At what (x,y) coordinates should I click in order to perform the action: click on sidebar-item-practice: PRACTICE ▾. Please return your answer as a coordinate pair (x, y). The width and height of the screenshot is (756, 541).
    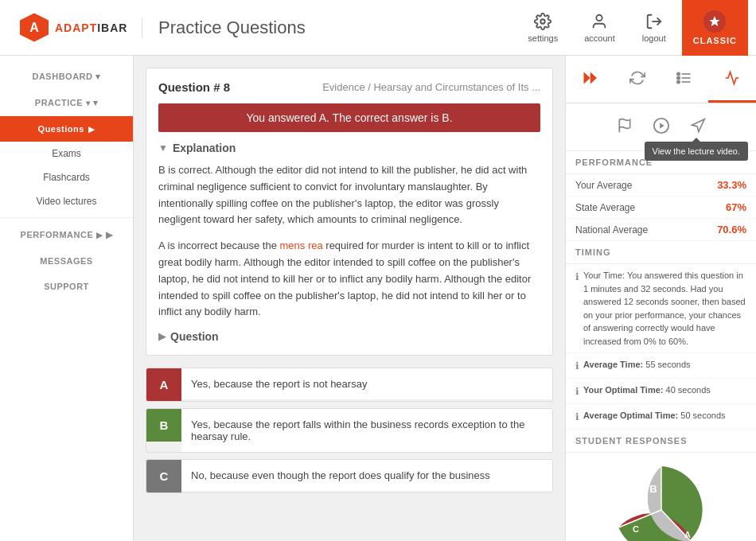
    Looking at the image, I should click on (67, 103).